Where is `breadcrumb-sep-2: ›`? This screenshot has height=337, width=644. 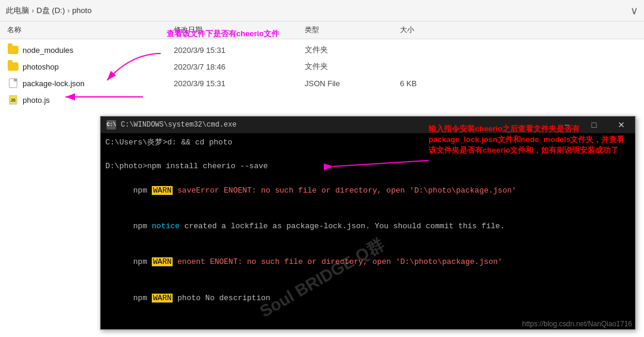
breadcrumb-sep-2: › is located at coordinates (68, 11).